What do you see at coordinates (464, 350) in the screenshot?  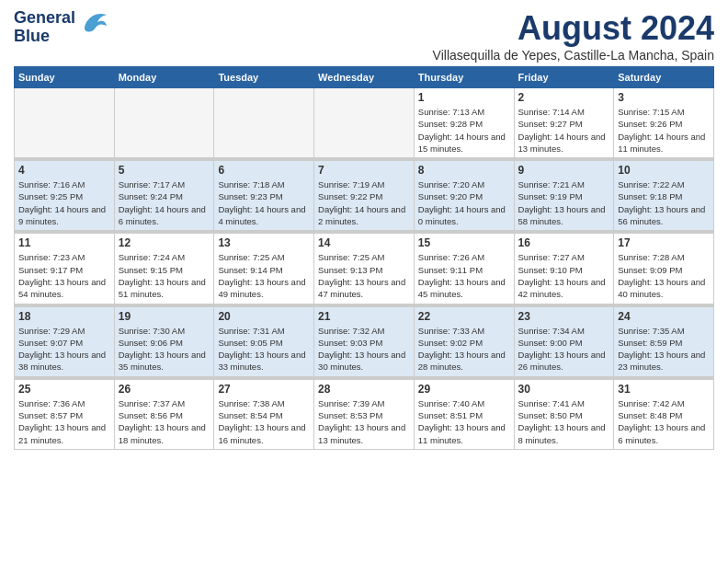 I see `day-info: Sunrise: 7:33 AM Sunset: 9:02 PM Dayligh…` at bounding box center [464, 350].